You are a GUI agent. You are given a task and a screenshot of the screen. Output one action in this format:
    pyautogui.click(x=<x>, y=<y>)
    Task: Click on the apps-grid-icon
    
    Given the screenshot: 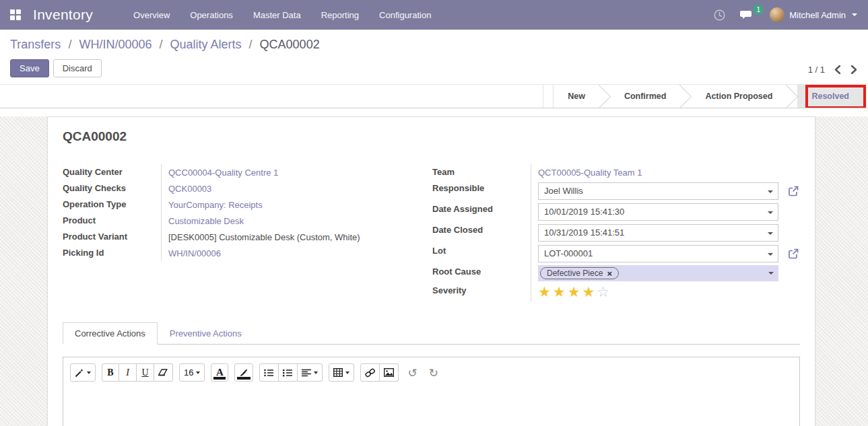 What is the action you would take?
    pyautogui.click(x=15, y=15)
    